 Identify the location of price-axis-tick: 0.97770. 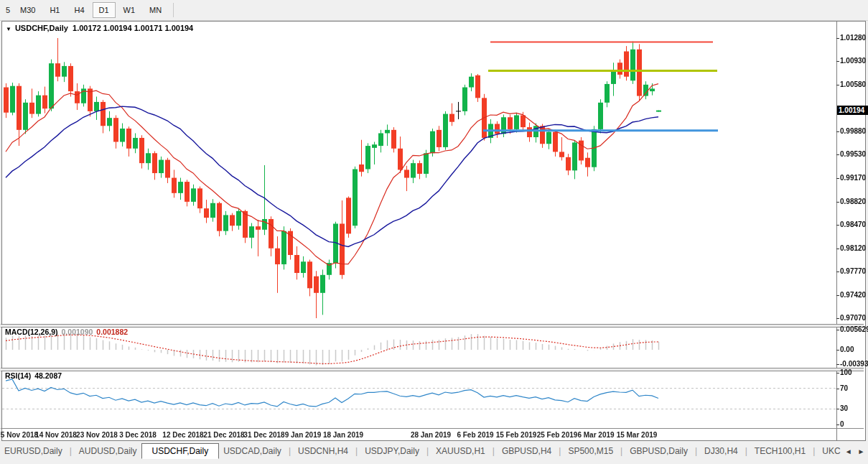
(854, 272).